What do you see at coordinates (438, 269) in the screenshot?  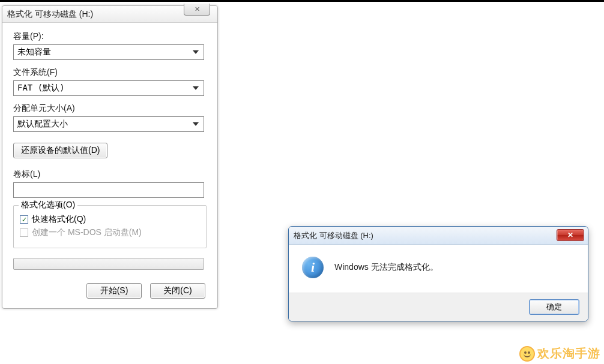 I see `message-box-body: i Windows 无法完成格式化。` at bounding box center [438, 269].